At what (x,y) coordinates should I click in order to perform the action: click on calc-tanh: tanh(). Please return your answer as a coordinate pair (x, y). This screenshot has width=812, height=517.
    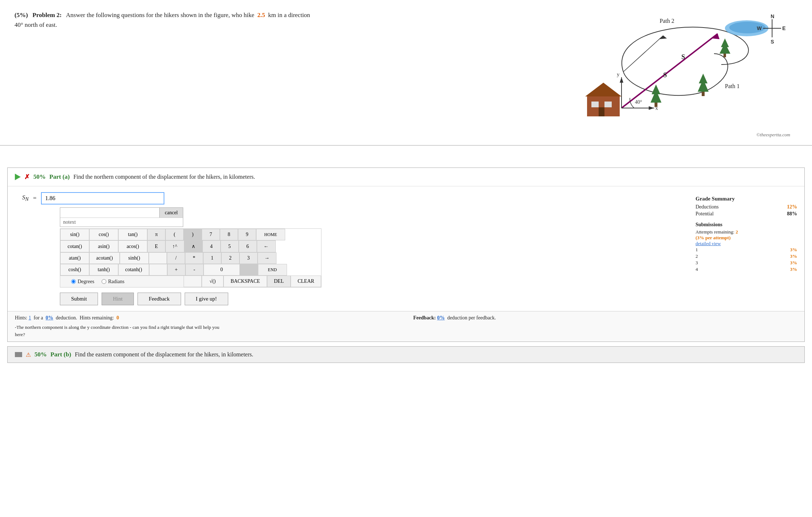
    Looking at the image, I should click on (104, 270).